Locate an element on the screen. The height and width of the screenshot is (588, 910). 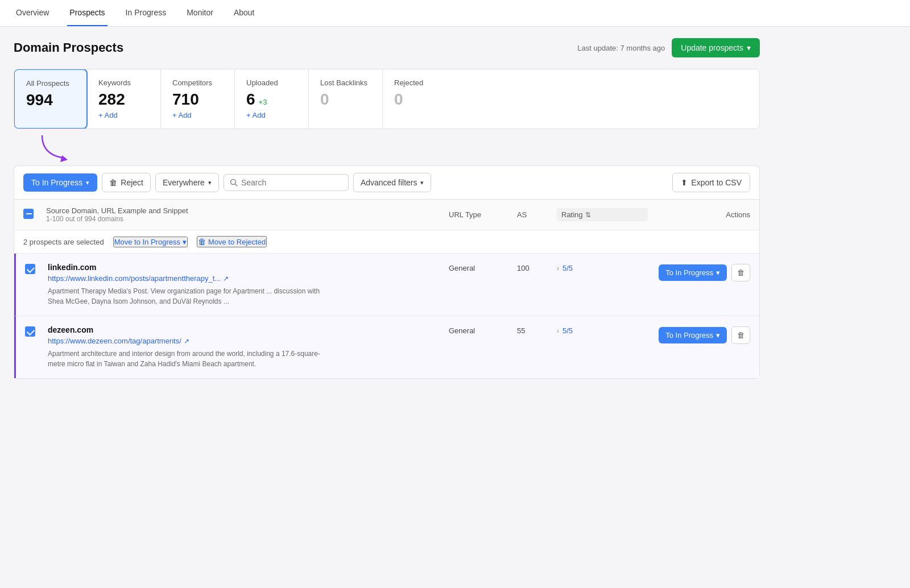
to-in-progress-button: To In Progress ▾ is located at coordinates (60, 183).